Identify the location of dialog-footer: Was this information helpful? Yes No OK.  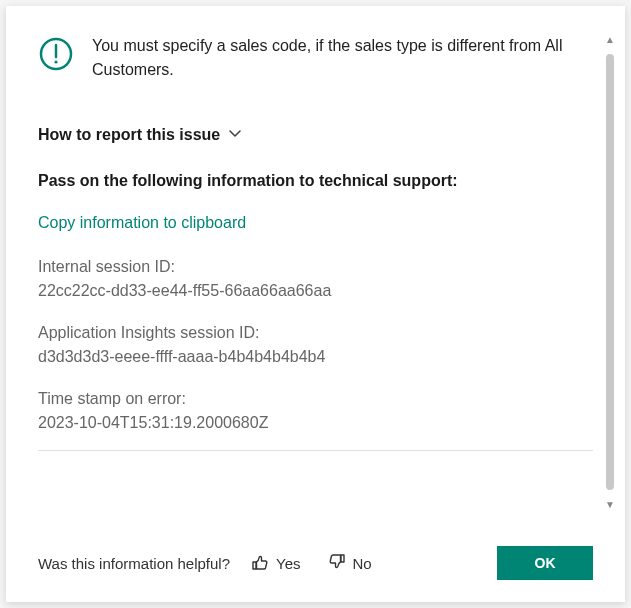
(316, 565).